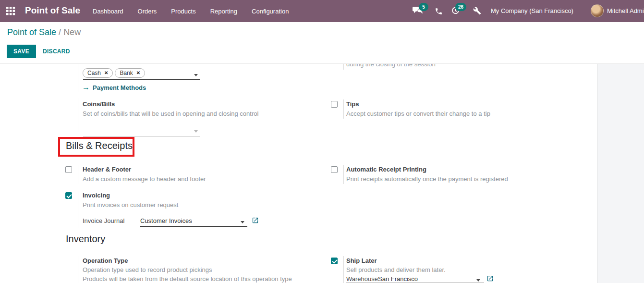  What do you see at coordinates (44, 33) in the screenshot?
I see `breadcrumb: Point of Sale / New` at bounding box center [44, 33].